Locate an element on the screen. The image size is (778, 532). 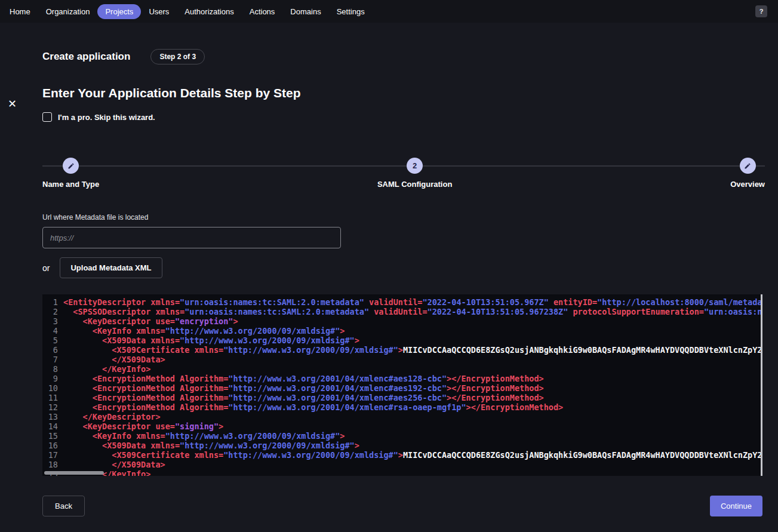
code-line-1: 1<EntityDescriptor xmlns="urn:oasis:name… is located at coordinates (404, 302).